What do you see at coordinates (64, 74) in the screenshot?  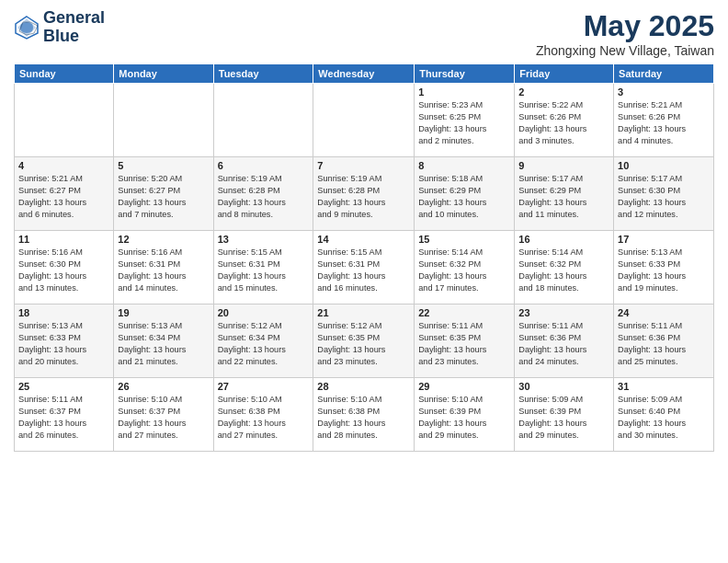 I see `weekday-header-sunday: Sunday` at bounding box center [64, 74].